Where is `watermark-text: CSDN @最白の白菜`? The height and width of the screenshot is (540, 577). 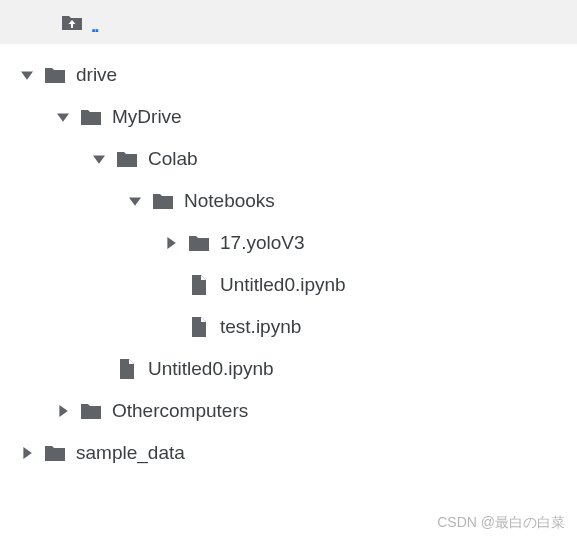 watermark-text: CSDN @最白の白菜 is located at coordinates (501, 523).